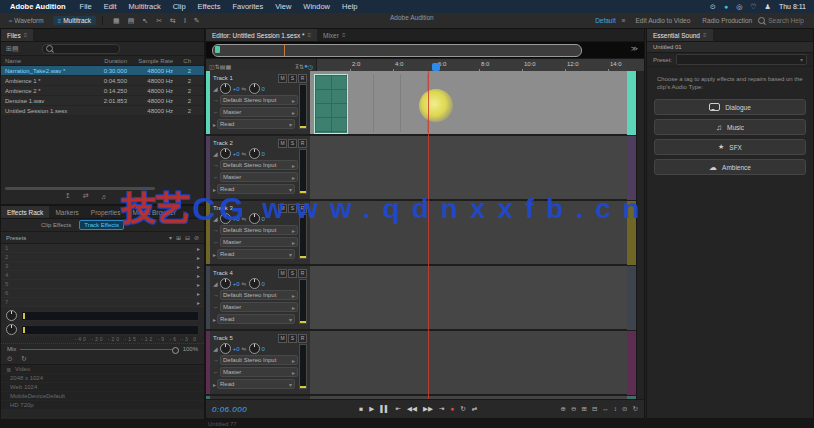  Describe the element at coordinates (12, 316) in the screenshot. I see `input-gain-knob` at that location.